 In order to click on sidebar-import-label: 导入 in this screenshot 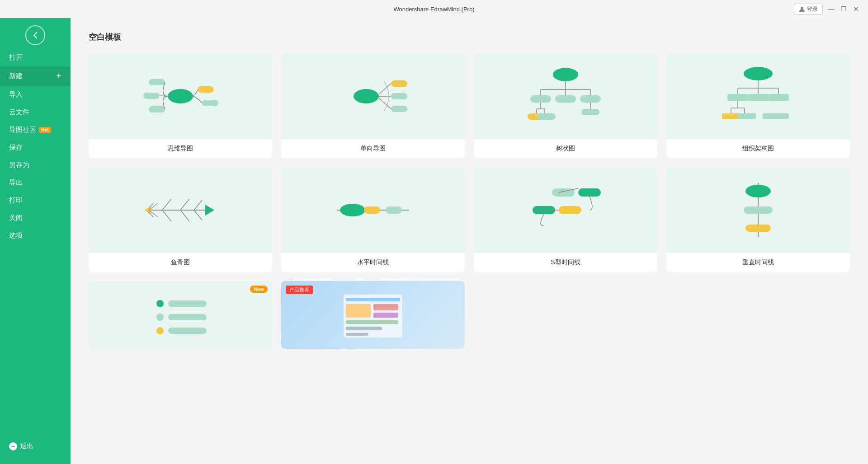, I will do `click(16, 95)`.